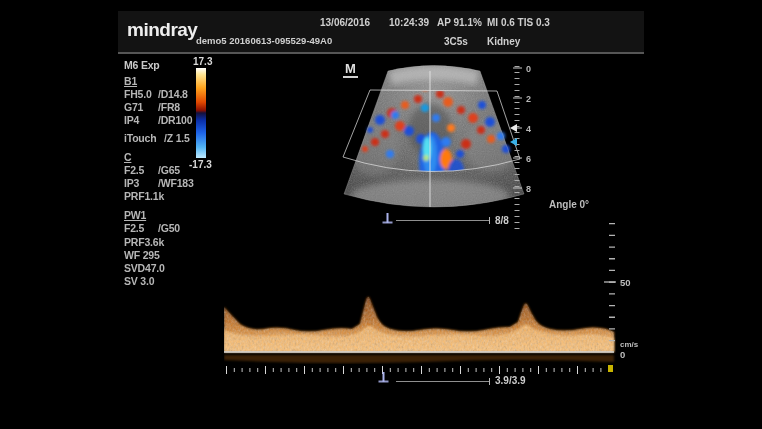  Describe the element at coordinates (528, 189) in the screenshot. I see `depth-label: 8` at that location.